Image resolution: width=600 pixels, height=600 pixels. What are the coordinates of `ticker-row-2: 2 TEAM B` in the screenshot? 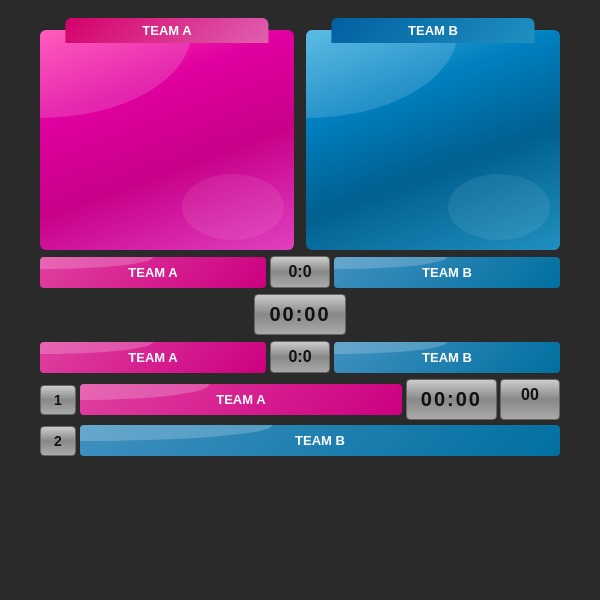 It's located at (300, 440).